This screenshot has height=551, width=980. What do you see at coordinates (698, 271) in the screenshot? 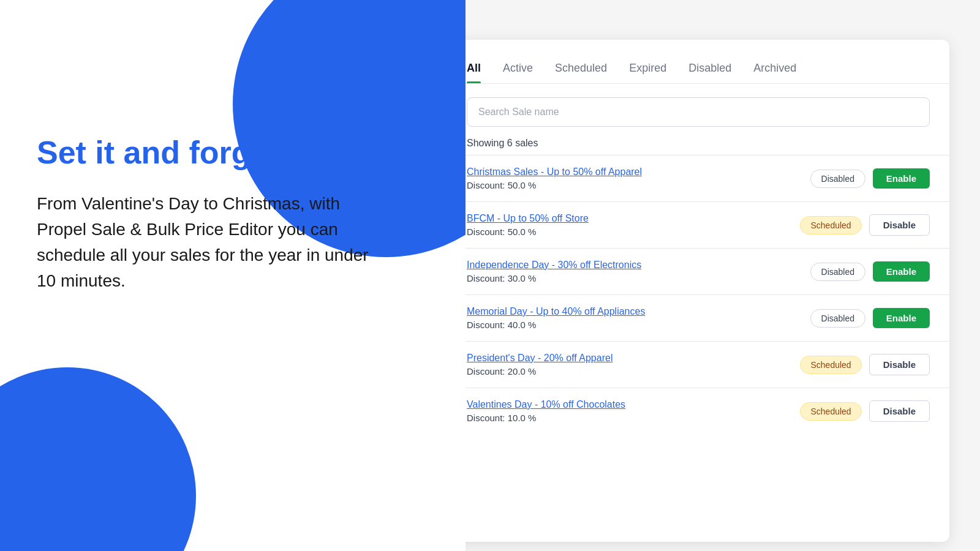
I see `table-row: Independence Day - 30% off ElectronicsDi…` at bounding box center [698, 271].